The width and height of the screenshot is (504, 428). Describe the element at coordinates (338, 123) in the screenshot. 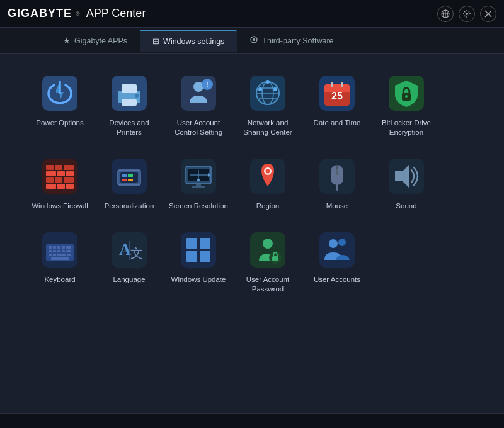

I see `date-time-label: Date and Time` at that location.